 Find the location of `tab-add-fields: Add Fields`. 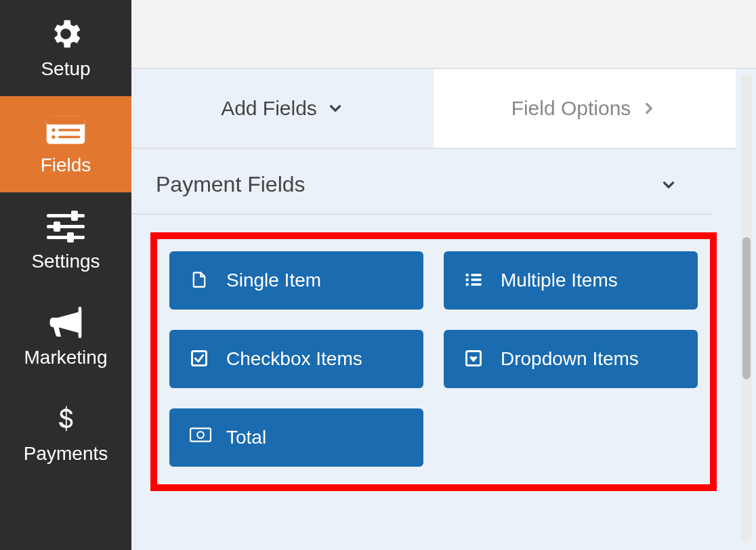

tab-add-fields: Add Fields is located at coordinates (282, 108).